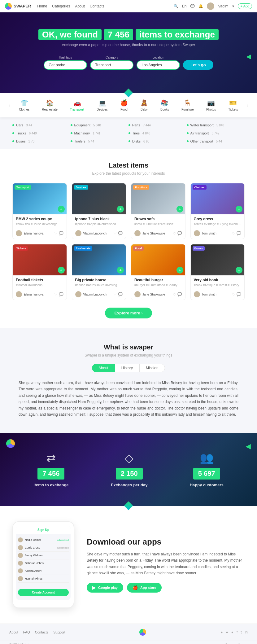 Image resolution: width=257 pixels, height=644 pixels. I want to click on social-icon-3: ●, so click(232, 632).